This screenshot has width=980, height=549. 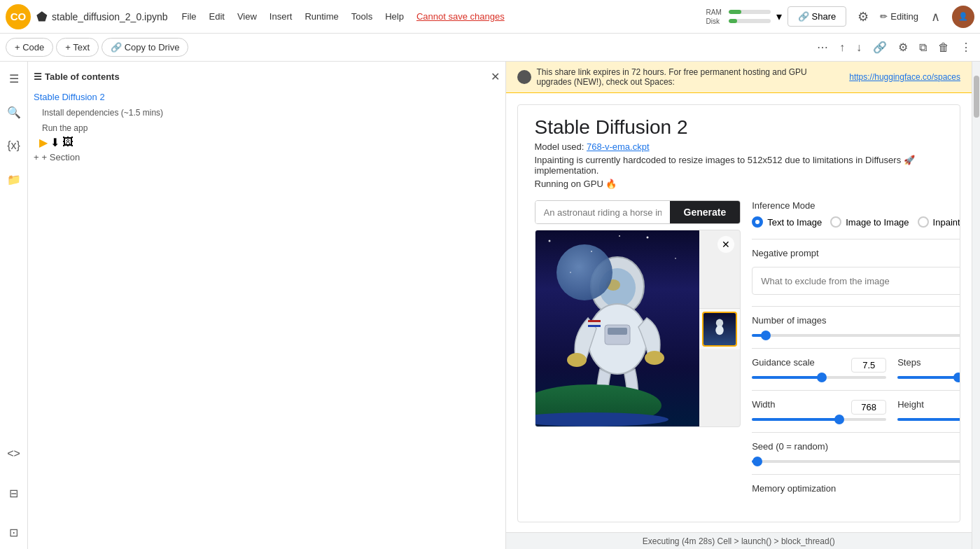 I want to click on right-panel: Inference Mode Text to Image Image to Im…, so click(x=856, y=356).